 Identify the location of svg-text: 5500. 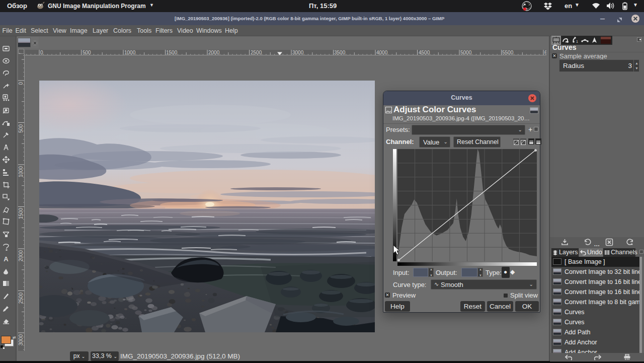
(508, 52).